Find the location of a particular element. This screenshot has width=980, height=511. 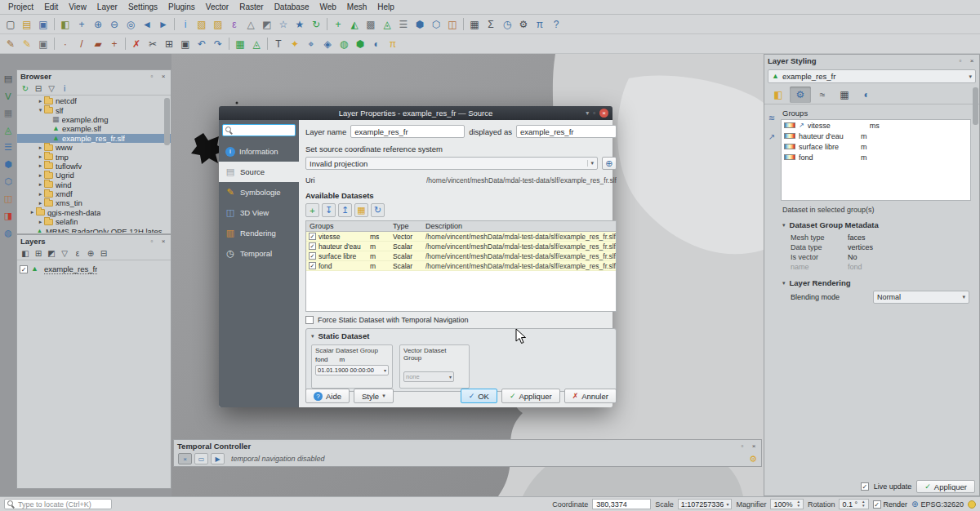

add-dataset-icon: + is located at coordinates (312, 211).